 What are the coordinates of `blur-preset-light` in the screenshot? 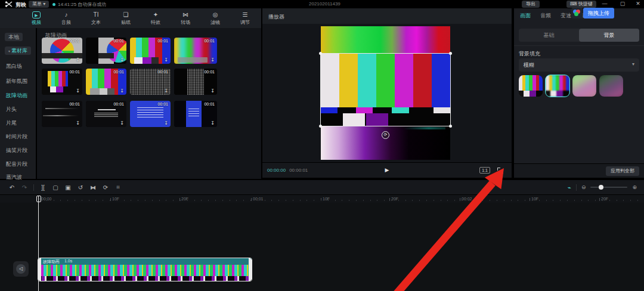 It's located at (558, 86).